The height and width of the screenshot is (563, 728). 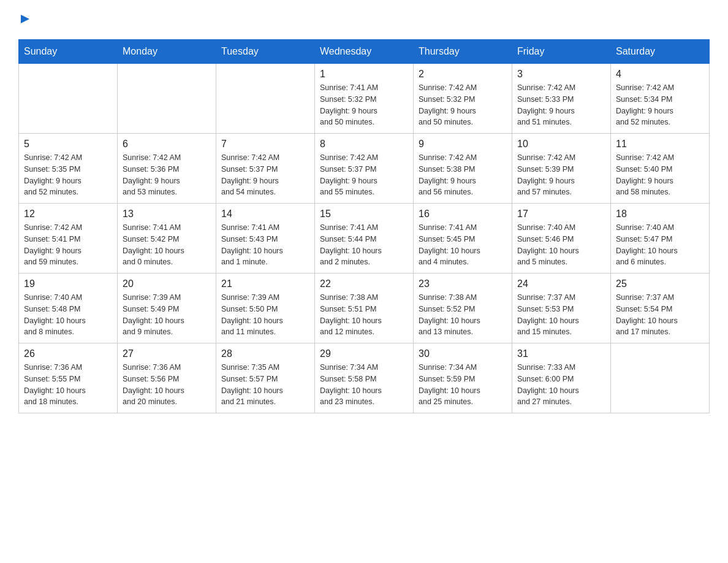 I want to click on calendar-cell: 13Sunrise: 7:41 AM Sunset: 5:42 PM Dayli…, so click(x=167, y=239).